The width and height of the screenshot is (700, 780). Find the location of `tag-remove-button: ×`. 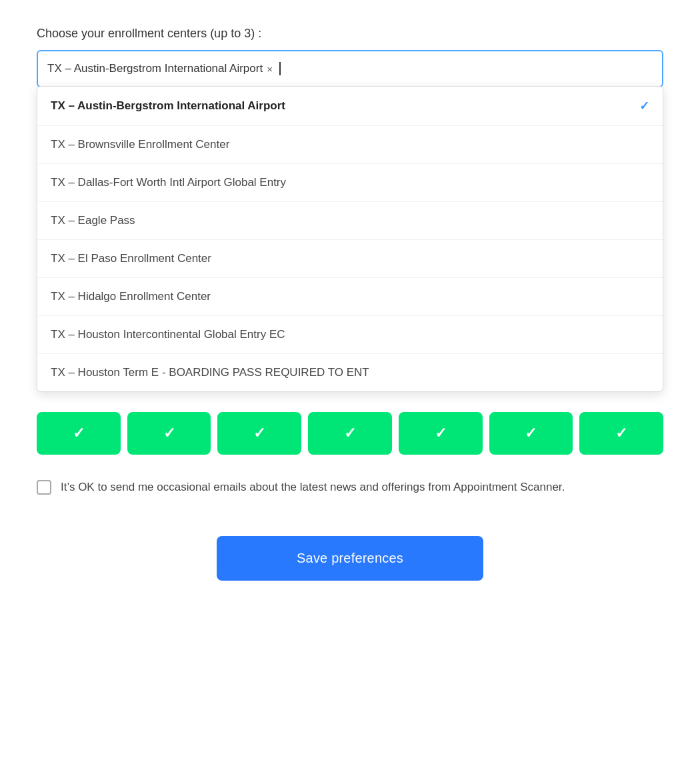

tag-remove-button: × is located at coordinates (269, 69).